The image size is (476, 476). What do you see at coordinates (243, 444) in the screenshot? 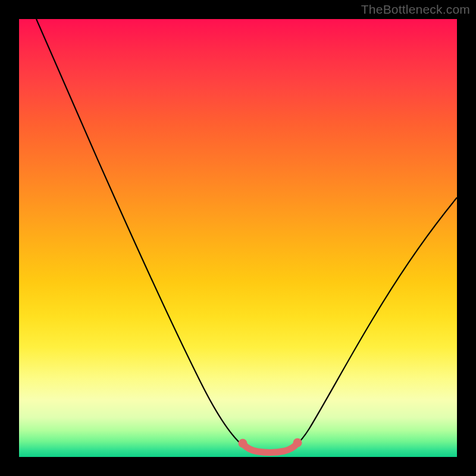
I see `flat-zone-end-left` at bounding box center [243, 444].